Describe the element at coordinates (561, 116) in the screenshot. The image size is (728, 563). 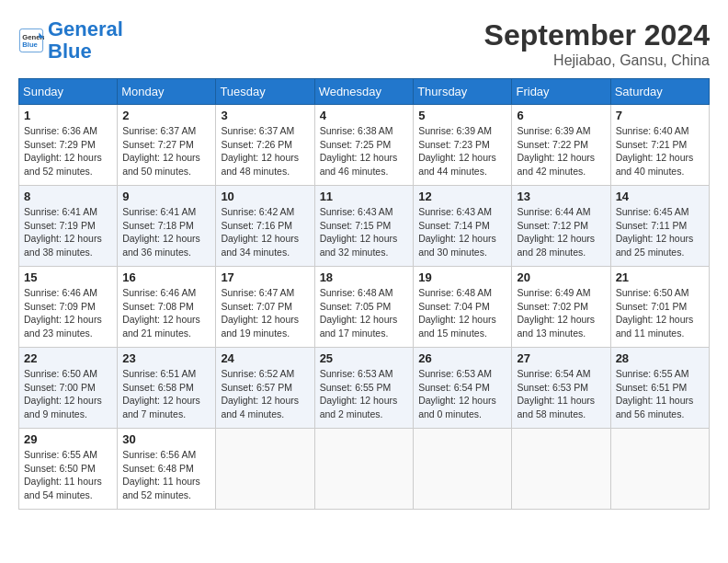
I see `day-number: 6` at that location.